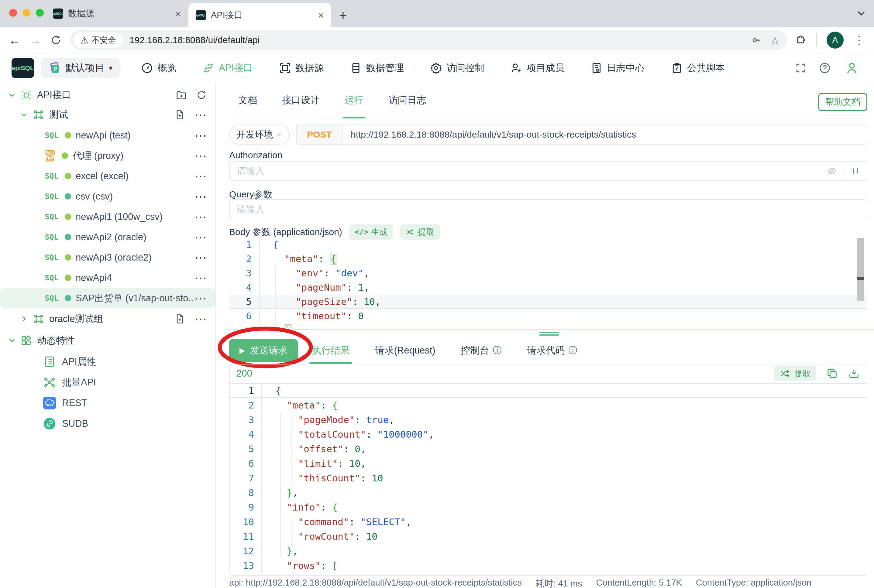  I want to click on api-item: SQLnewApi1 (100w_csv)⋯, so click(108, 217).